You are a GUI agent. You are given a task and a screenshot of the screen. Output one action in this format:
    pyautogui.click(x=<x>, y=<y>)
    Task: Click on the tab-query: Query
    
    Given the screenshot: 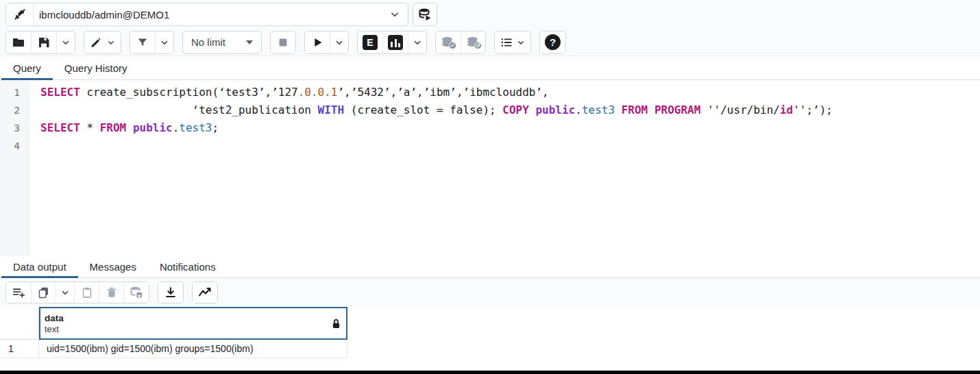 What is the action you would take?
    pyautogui.click(x=27, y=68)
    